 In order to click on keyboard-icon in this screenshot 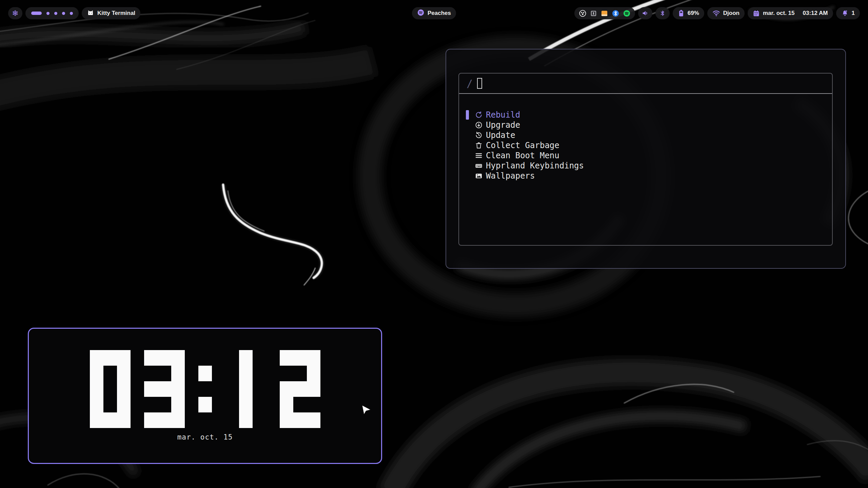, I will do `click(479, 166)`.